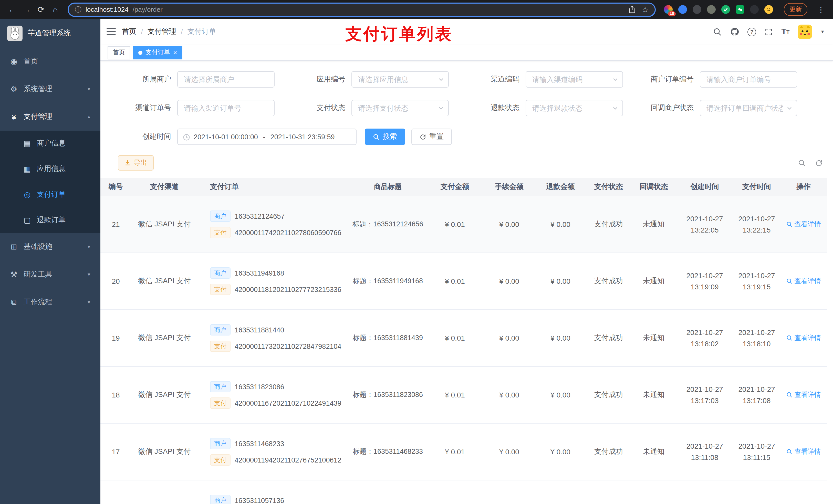 The height and width of the screenshot is (504, 833). I want to click on browser-update-button: 更新, so click(796, 9).